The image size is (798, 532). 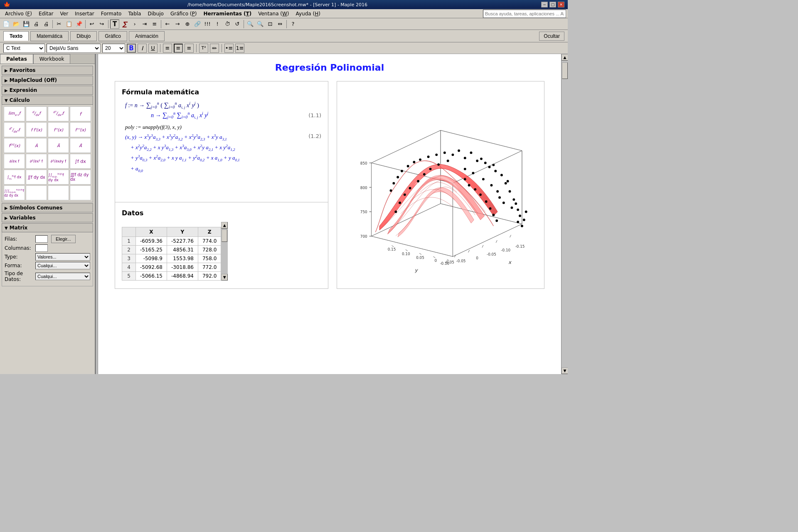 I want to click on fwd-btn: →, so click(x=177, y=24).